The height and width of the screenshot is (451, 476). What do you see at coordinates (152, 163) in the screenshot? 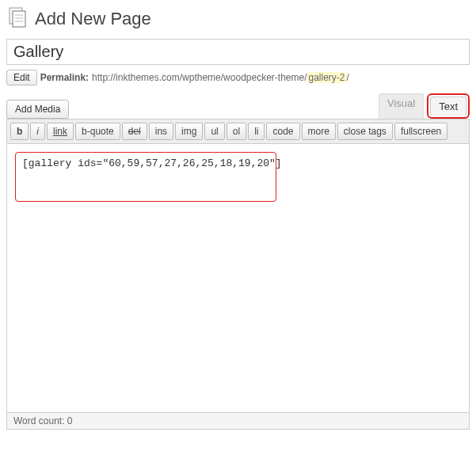
I see `editor-content: [gallery ids="60,59,57,27,26,25,18,19,20…` at bounding box center [152, 163].